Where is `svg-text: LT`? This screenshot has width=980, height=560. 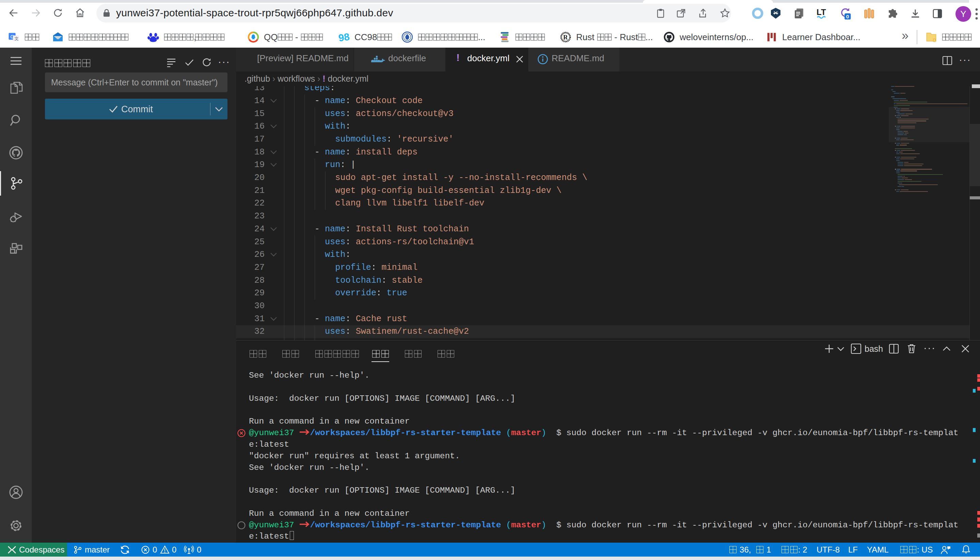 svg-text: LT is located at coordinates (821, 12).